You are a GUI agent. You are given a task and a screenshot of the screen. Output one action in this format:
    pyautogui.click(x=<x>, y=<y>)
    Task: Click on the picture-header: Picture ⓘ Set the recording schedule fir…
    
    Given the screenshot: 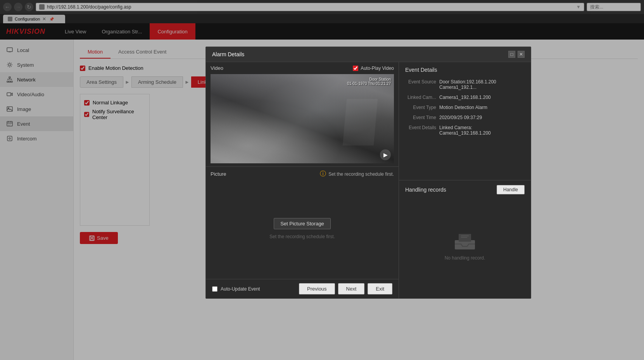 What is the action you would take?
    pyautogui.click(x=302, y=174)
    